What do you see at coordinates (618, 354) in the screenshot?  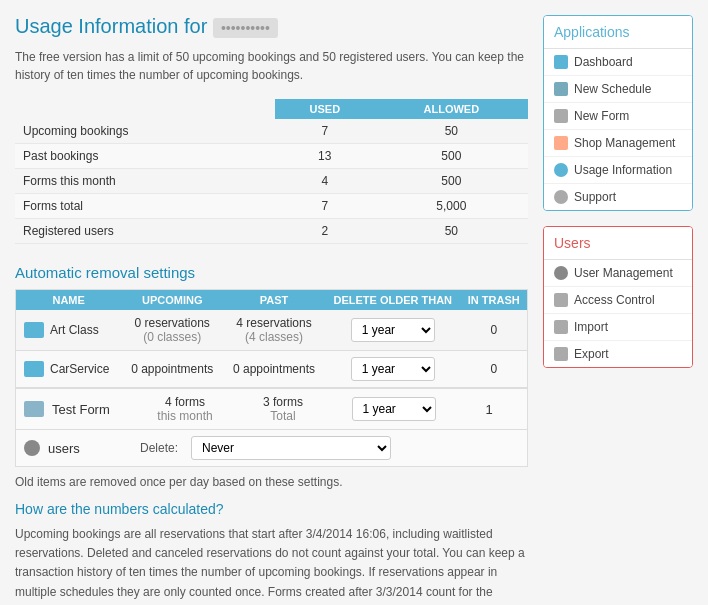 I see `sidebar-item-export: Export` at bounding box center [618, 354].